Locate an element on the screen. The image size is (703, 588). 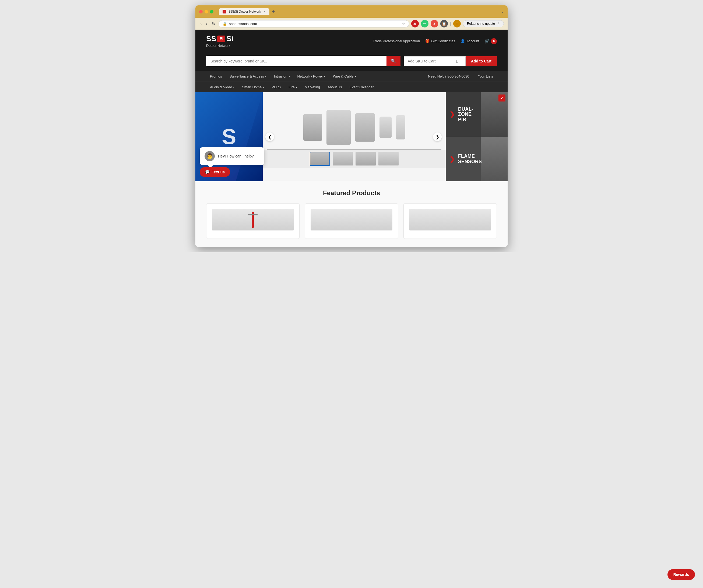
account-link: 👤 Account is located at coordinates (470, 41).